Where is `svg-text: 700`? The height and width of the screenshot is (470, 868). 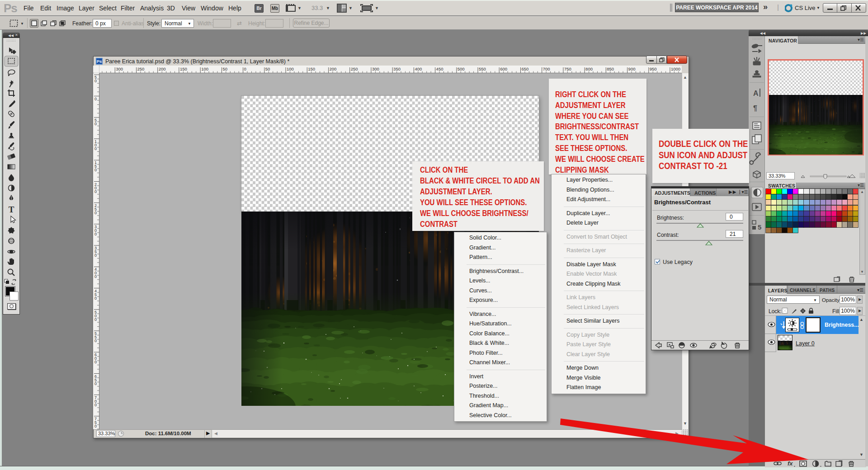
svg-text: 700 is located at coordinates (547, 69).